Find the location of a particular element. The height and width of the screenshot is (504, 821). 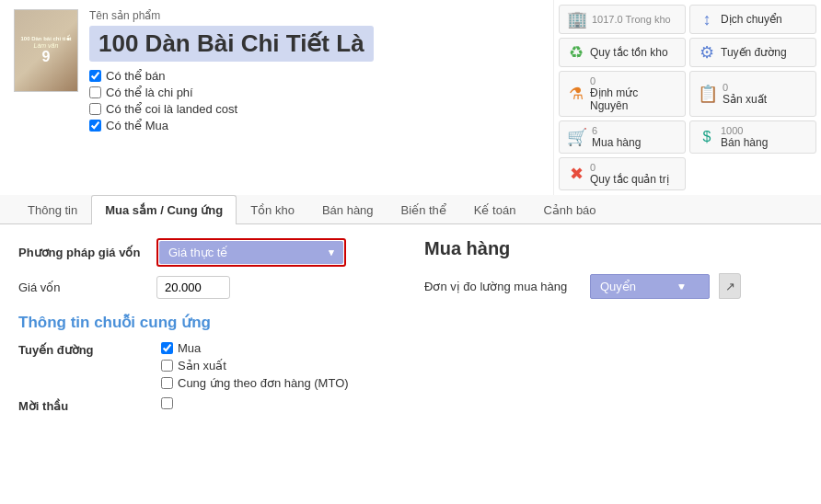

checkbox-co-the-la-chi-phi-input is located at coordinates (96, 92).